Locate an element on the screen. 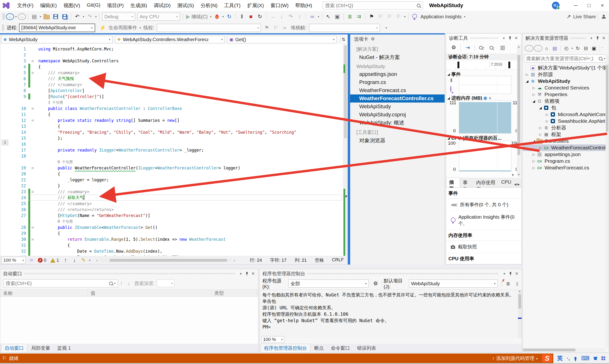 The height and width of the screenshot is (364, 609). filter-icon: ▼ is located at coordinates (490, 98).